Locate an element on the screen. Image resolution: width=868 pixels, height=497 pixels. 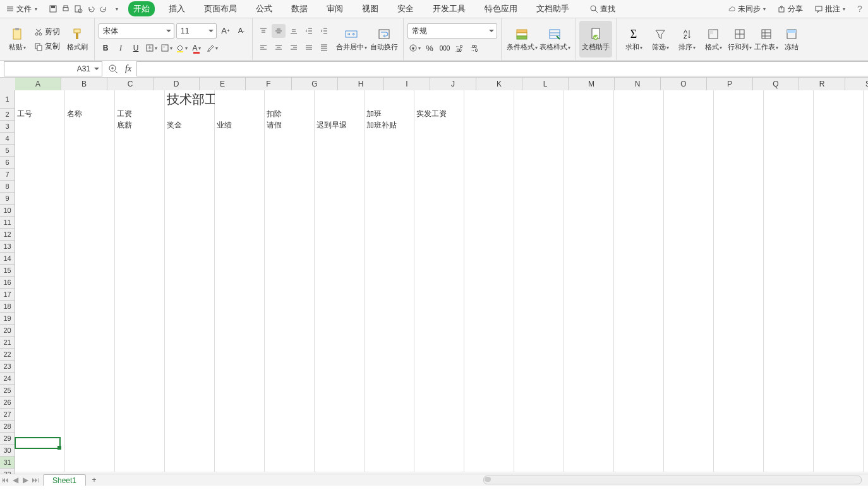
tab-formula: 公式 is located at coordinates (264, 9).